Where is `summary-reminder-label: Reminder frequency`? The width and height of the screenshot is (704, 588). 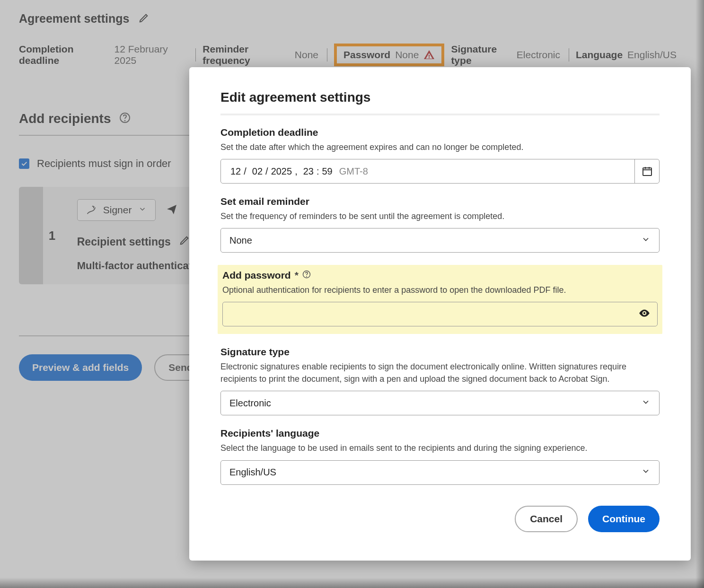
summary-reminder-label: Reminder frequency is located at coordinates (246, 55).